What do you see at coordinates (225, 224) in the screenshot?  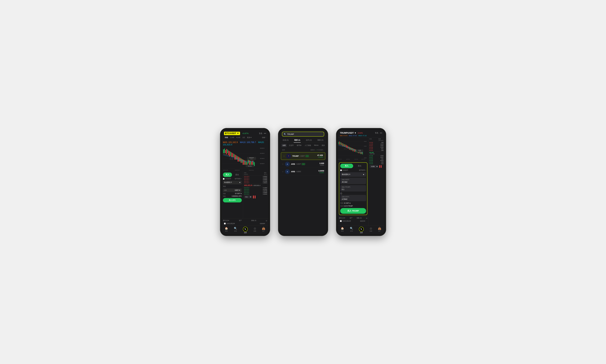 I see `current-pair-checkbox` at bounding box center [225, 224].